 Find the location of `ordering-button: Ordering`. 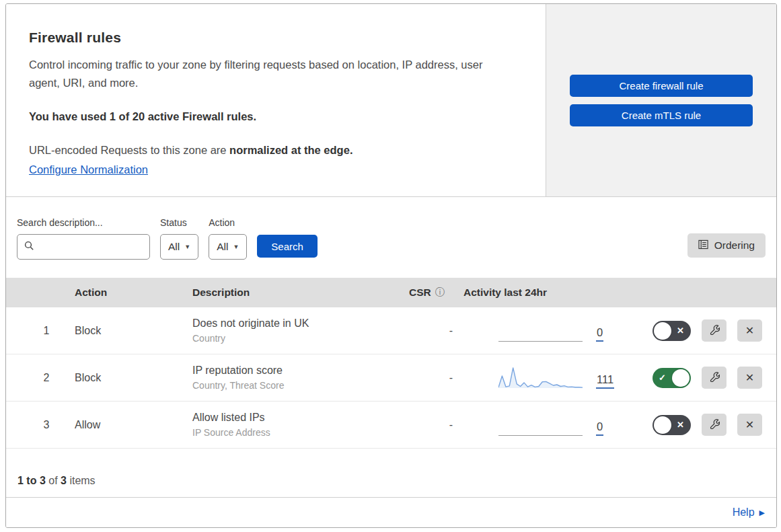

ordering-button: Ordering is located at coordinates (727, 245).